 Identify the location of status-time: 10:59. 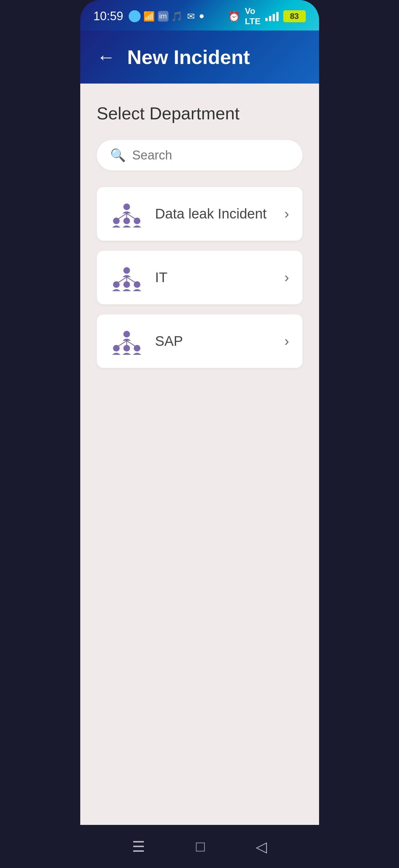
(109, 16).